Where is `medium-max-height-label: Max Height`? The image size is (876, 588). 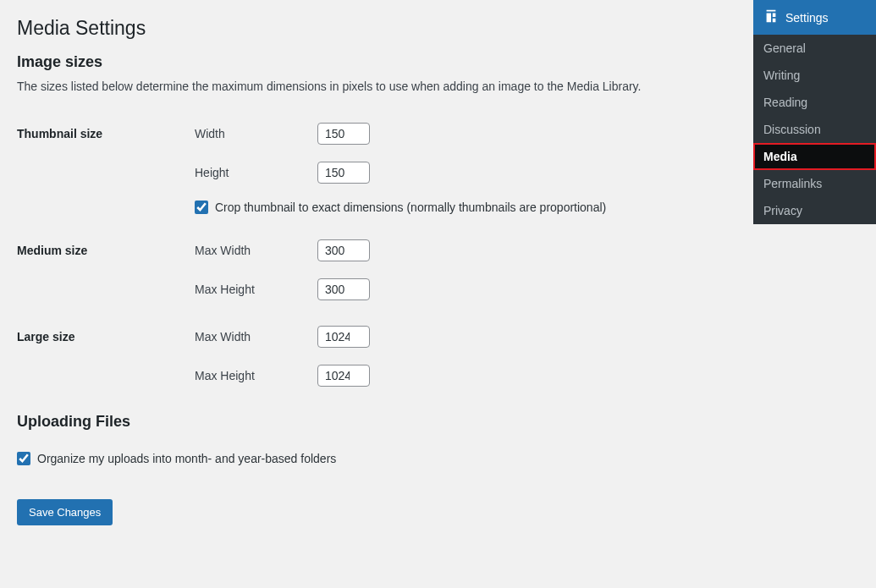 medium-max-height-label: Max Height is located at coordinates (256, 289).